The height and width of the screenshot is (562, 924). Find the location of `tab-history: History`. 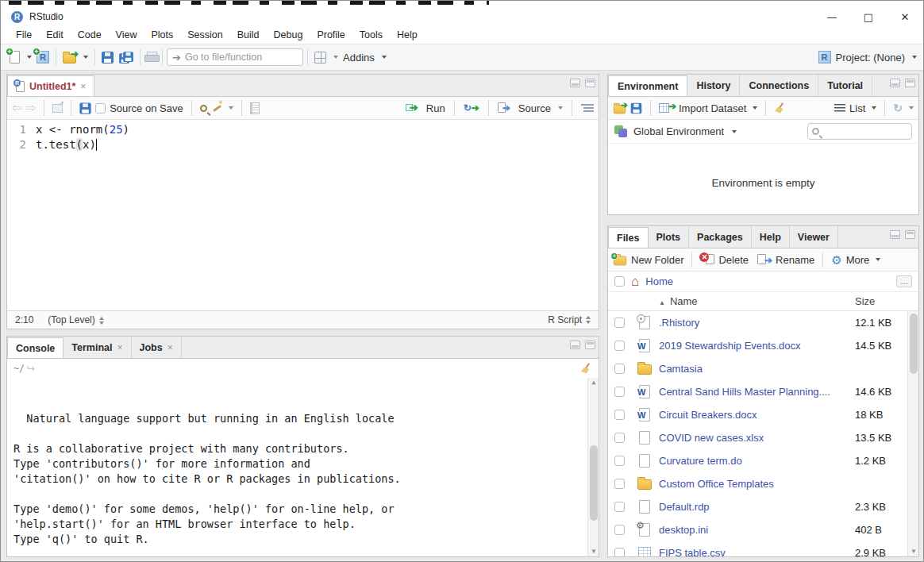

tab-history: History is located at coordinates (714, 86).